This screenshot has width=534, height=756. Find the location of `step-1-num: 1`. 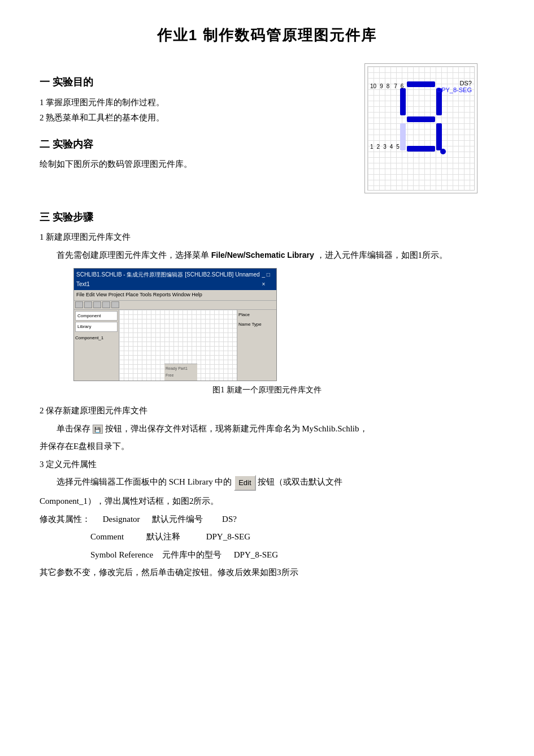

step-1-num: 1 is located at coordinates (43, 237).